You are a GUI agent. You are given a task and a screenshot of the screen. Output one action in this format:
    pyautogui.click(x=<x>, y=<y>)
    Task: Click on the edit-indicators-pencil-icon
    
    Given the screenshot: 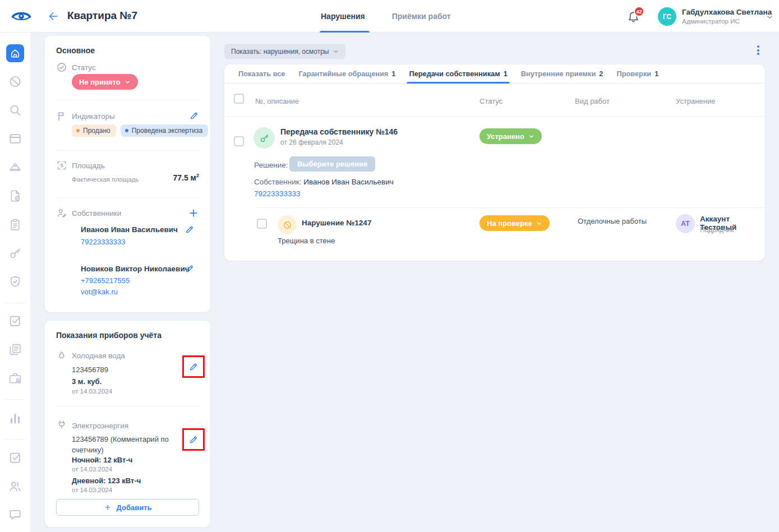 What is the action you would take?
    pyautogui.click(x=194, y=115)
    